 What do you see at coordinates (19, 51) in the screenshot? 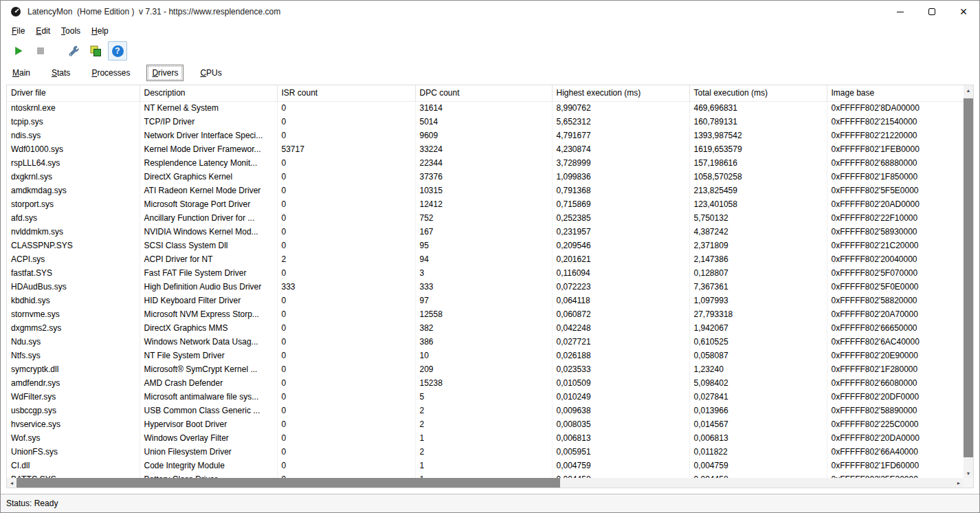
I see `start-monitor-button` at bounding box center [19, 51].